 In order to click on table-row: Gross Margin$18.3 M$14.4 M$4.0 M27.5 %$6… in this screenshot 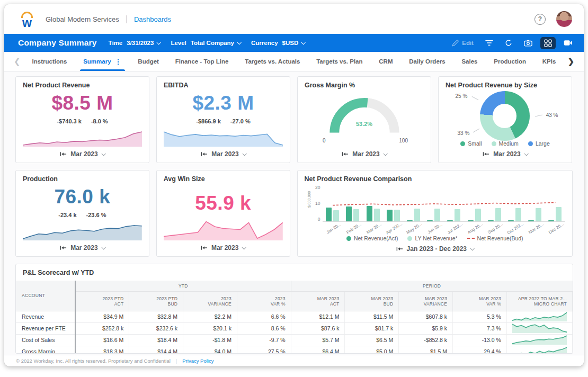, I will do `click(295, 349)`.